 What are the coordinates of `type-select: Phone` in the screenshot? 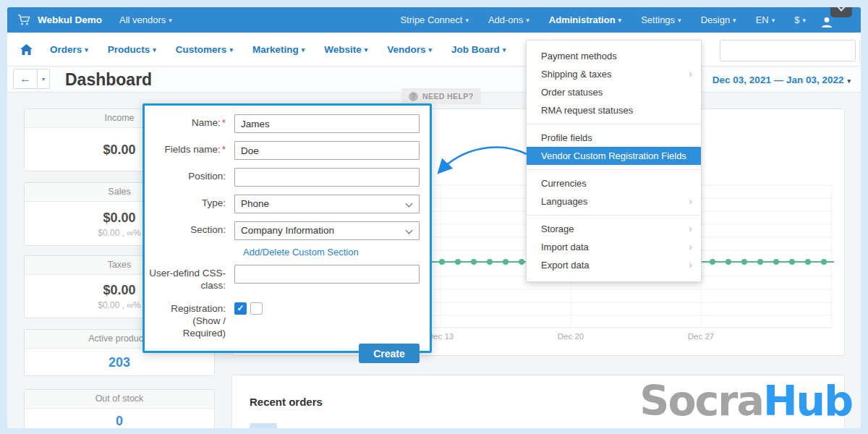 It's located at (327, 204).